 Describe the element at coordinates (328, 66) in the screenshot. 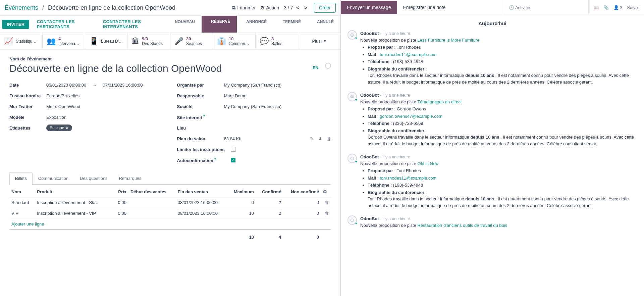

I see `stage-indicator-icon` at that location.